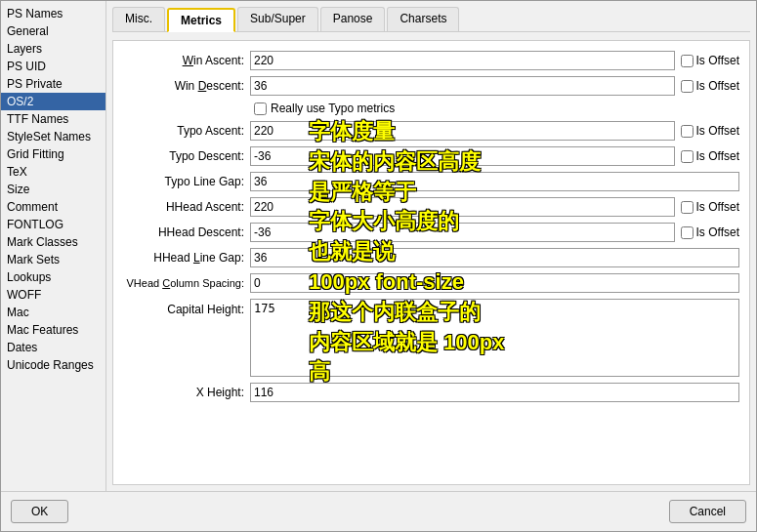 This screenshot has width=757, height=532. I want to click on hhead-descent-row: HHead Descent: Is Offset, so click(432, 232).